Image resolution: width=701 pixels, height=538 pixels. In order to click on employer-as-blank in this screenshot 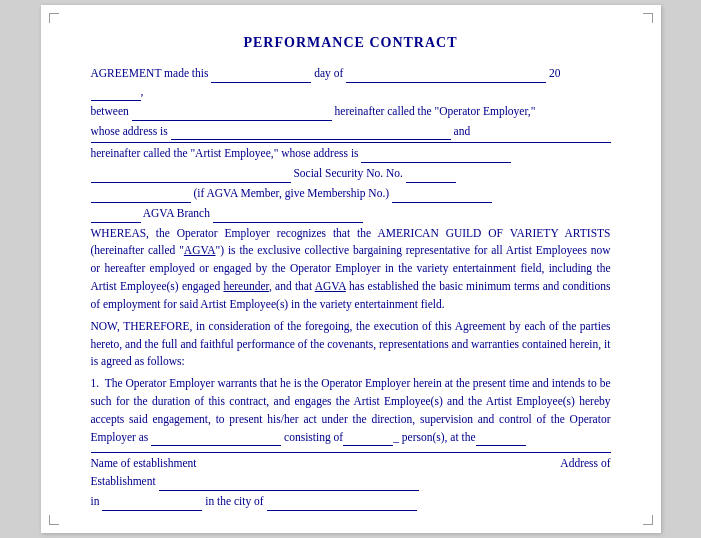, I will do `click(216, 441)`.